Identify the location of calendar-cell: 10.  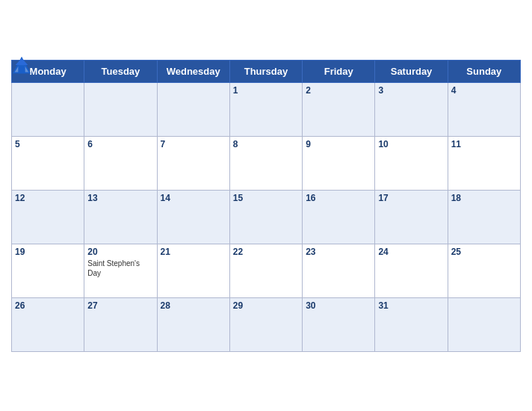
(411, 164).